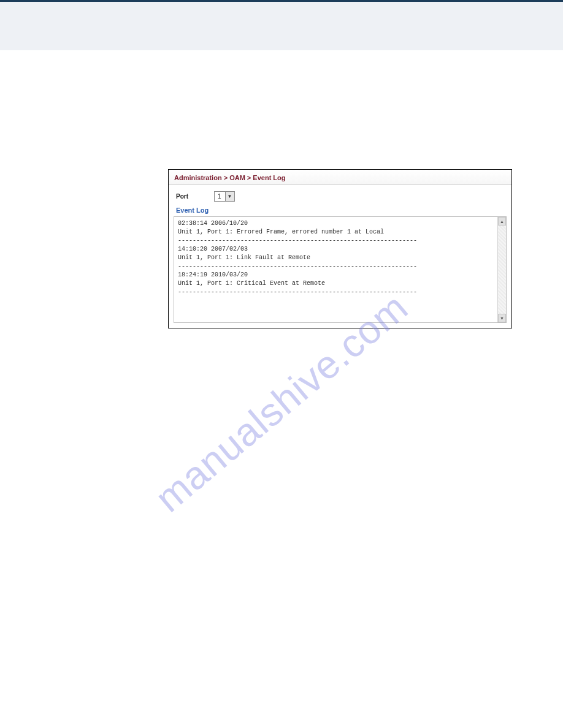 This screenshot has height=728, width=563. What do you see at coordinates (340, 270) in the screenshot?
I see `event-log-box: 02:38:14 2006/10/20 Unit 1, Port 1: Erro…` at bounding box center [340, 270].